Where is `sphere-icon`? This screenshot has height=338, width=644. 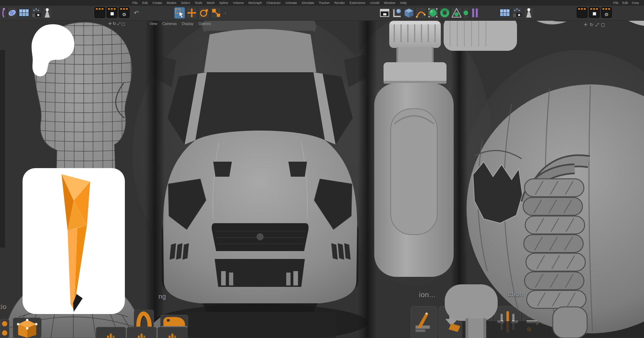
sphere-icon is located at coordinates (466, 13).